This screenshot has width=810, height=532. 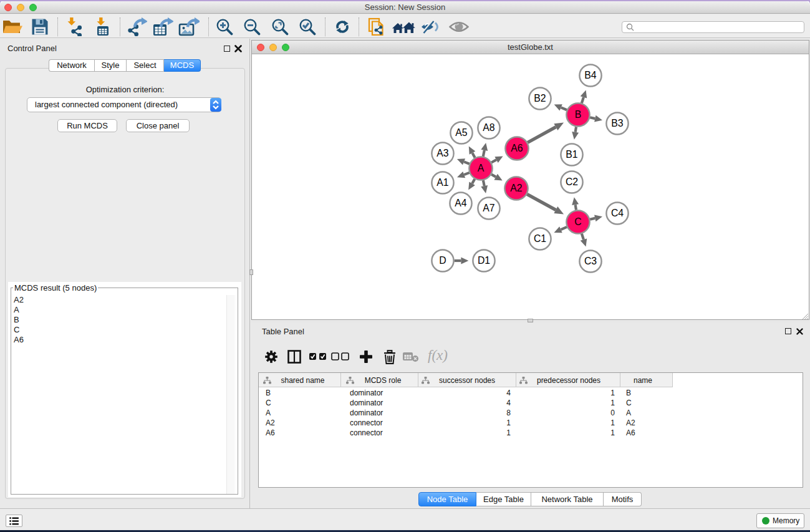 I want to click on svg-text: C4, so click(x=617, y=213).